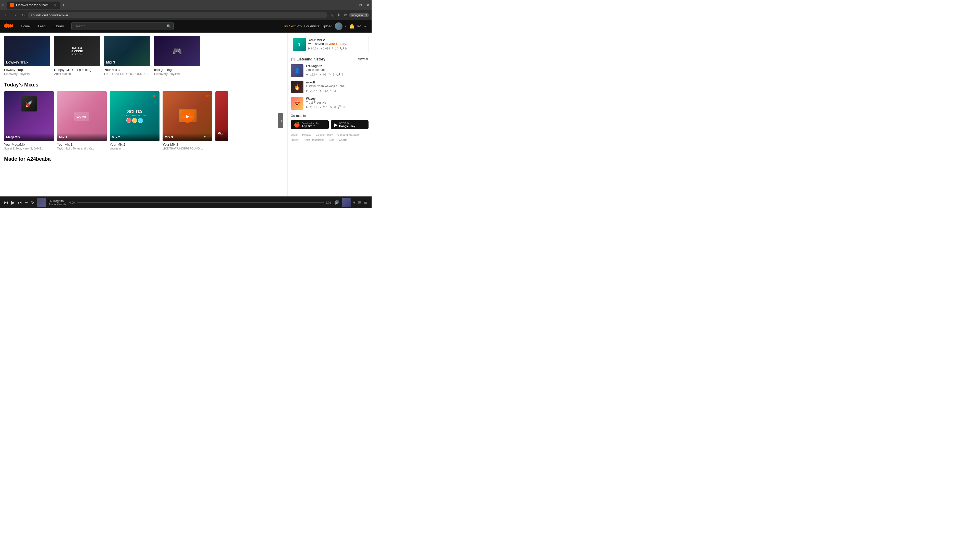  What do you see at coordinates (350, 140) in the screenshot?
I see `footer-sep-8: -` at bounding box center [350, 140].